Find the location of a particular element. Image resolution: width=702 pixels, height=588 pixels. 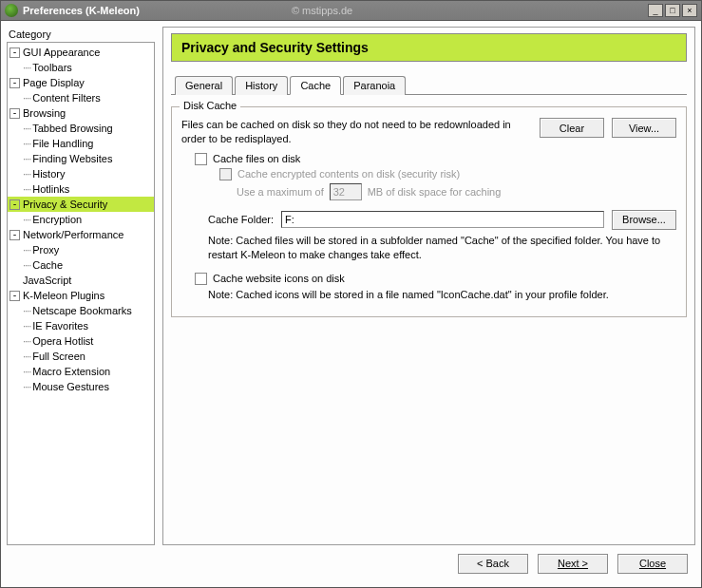

tree-item-history: ····History is located at coordinates (81, 174).